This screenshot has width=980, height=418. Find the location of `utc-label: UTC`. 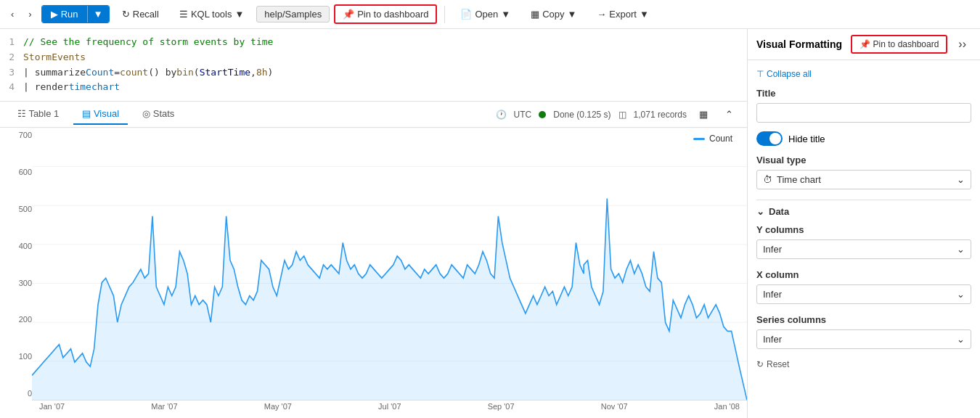

utc-label: UTC is located at coordinates (523, 115).